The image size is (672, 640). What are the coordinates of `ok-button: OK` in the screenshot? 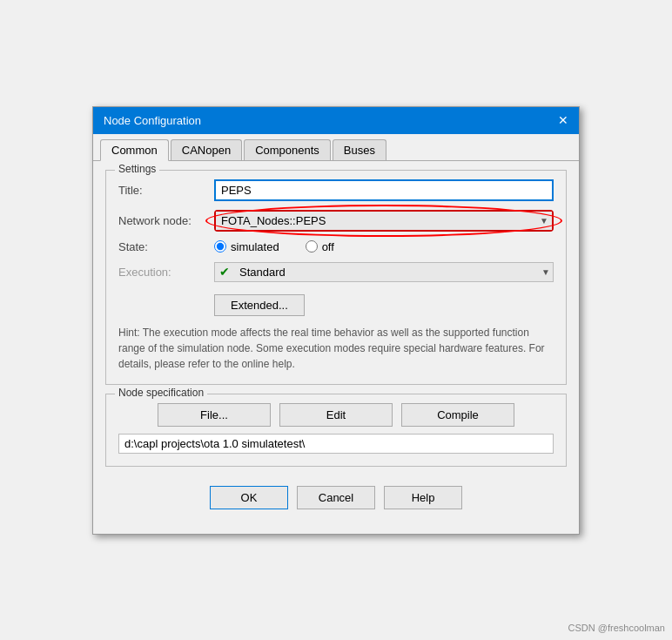 It's located at (249, 498).